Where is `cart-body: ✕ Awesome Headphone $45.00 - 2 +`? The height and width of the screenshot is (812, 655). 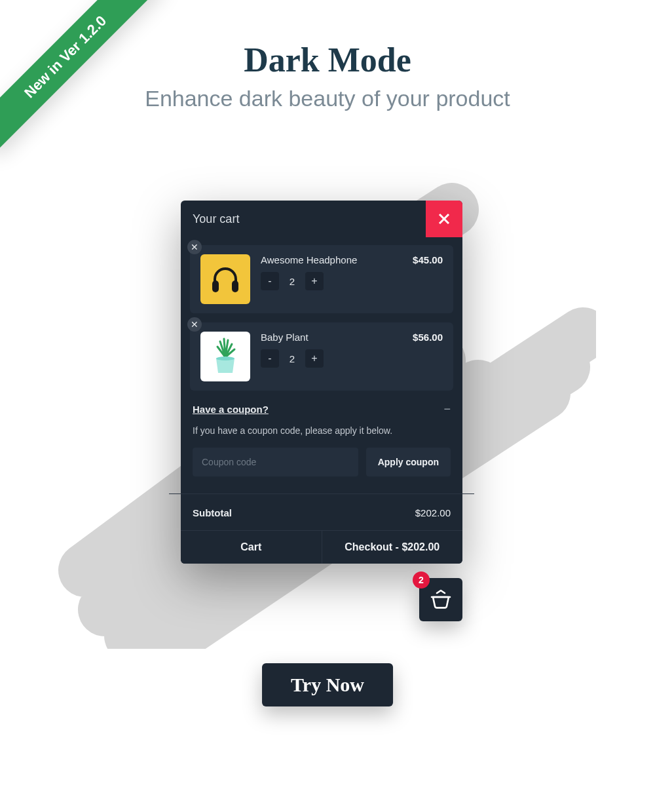
cart-body: ✕ Awesome Headphone $45.00 - 2 + is located at coordinates (322, 364).